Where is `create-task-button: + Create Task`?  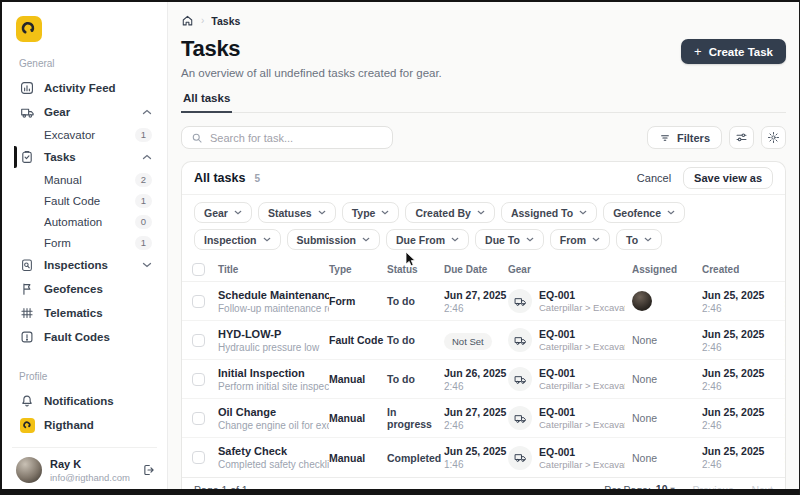
create-task-button: + Create Task is located at coordinates (734, 52).